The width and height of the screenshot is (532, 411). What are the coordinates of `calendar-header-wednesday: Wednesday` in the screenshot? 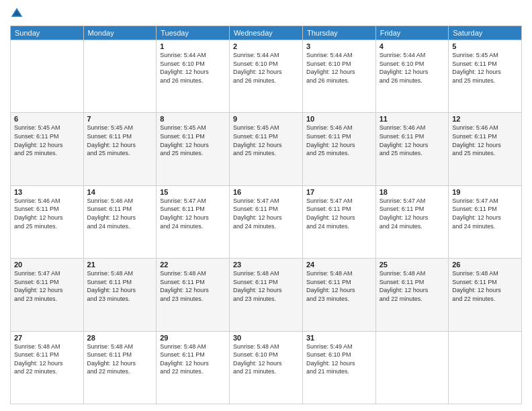 It's located at (266, 34).